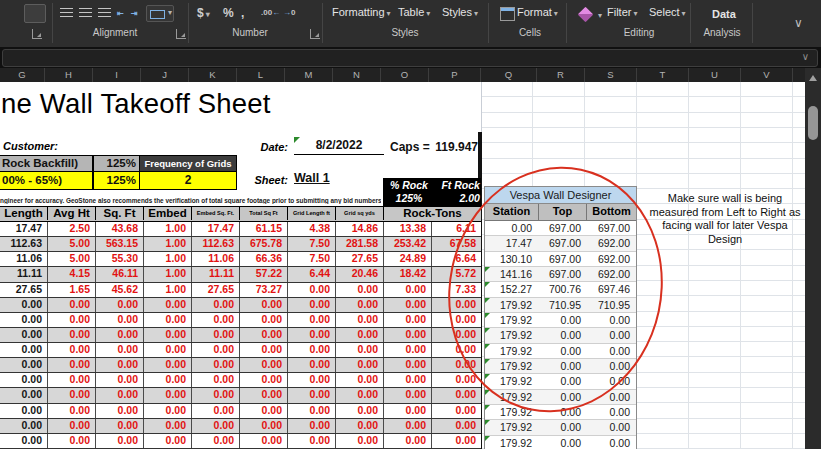 The image size is (821, 449). I want to click on table-cell: 66.36, so click(264, 259).